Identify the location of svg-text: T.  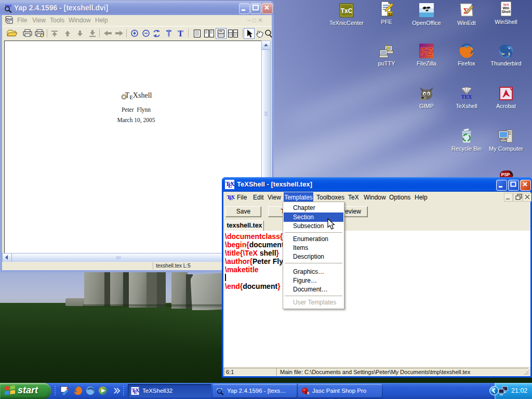
(181, 33).